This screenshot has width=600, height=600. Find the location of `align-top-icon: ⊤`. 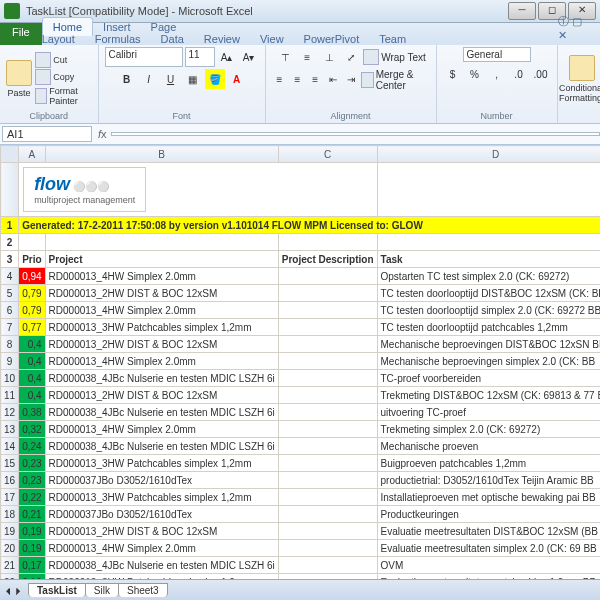

align-top-icon: ⊤ is located at coordinates (285, 57).